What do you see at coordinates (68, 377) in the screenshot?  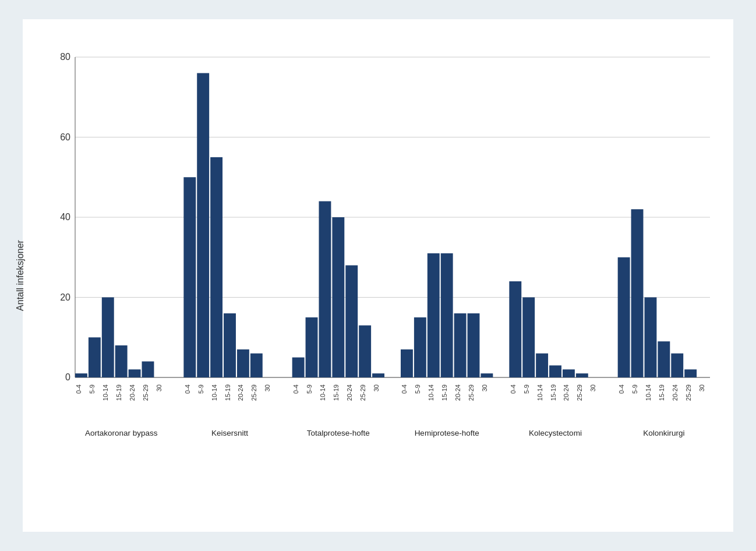 I see `svg-text: 0` at bounding box center [68, 377].